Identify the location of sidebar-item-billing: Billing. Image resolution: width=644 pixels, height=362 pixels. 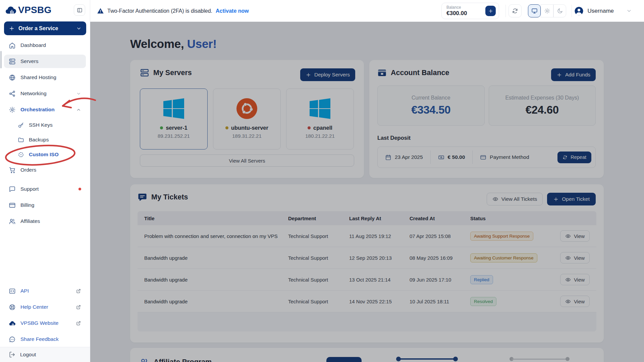
(45, 205).